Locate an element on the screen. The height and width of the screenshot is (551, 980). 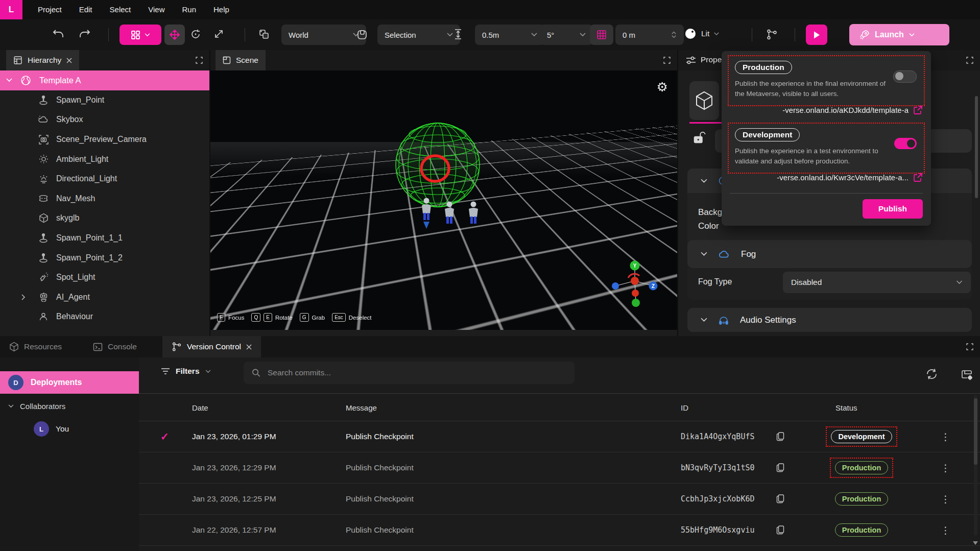
properties-scrollbar is located at coordinates (976, 147).